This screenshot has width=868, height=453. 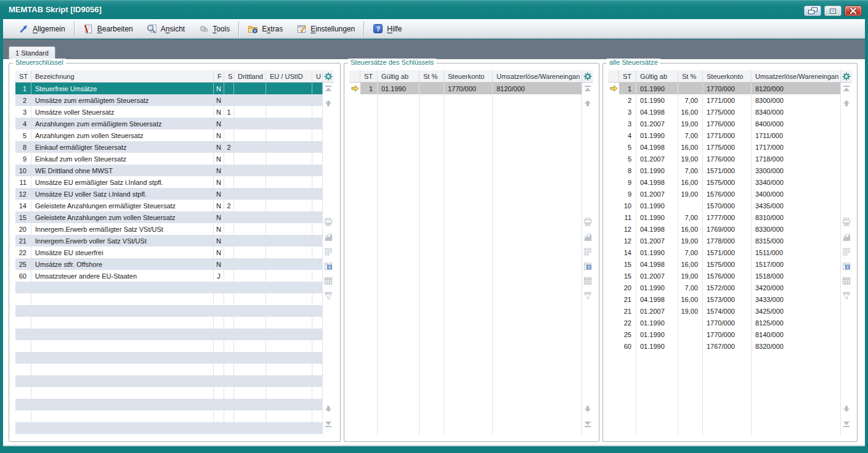 I want to click on menu-item-allgemein: Allgemein, so click(x=42, y=29).